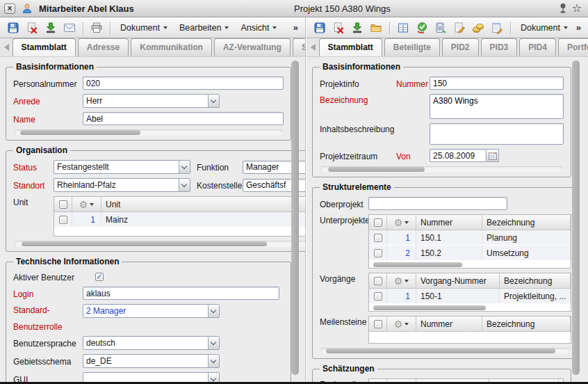 The width and height of the screenshot is (588, 384). I want to click on tab-pid2: PID2, so click(460, 47).